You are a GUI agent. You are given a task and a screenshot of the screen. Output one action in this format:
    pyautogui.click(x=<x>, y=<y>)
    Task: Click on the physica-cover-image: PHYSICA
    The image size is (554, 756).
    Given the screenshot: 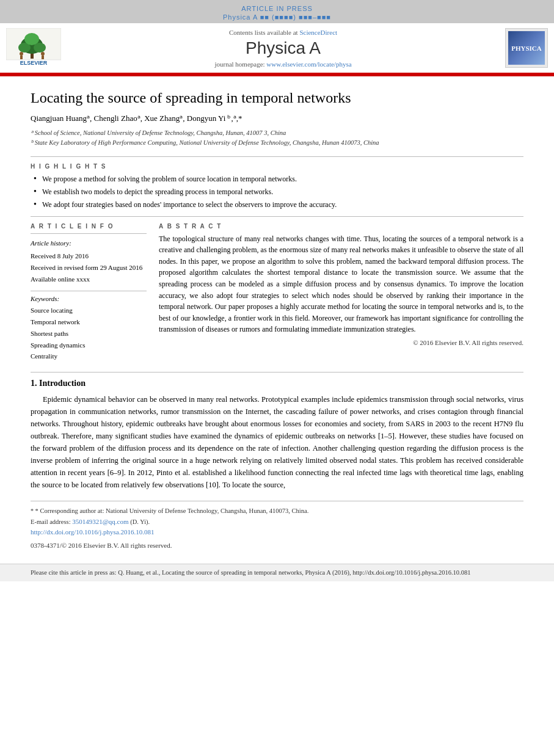 What is the action you would take?
    pyautogui.click(x=527, y=48)
    